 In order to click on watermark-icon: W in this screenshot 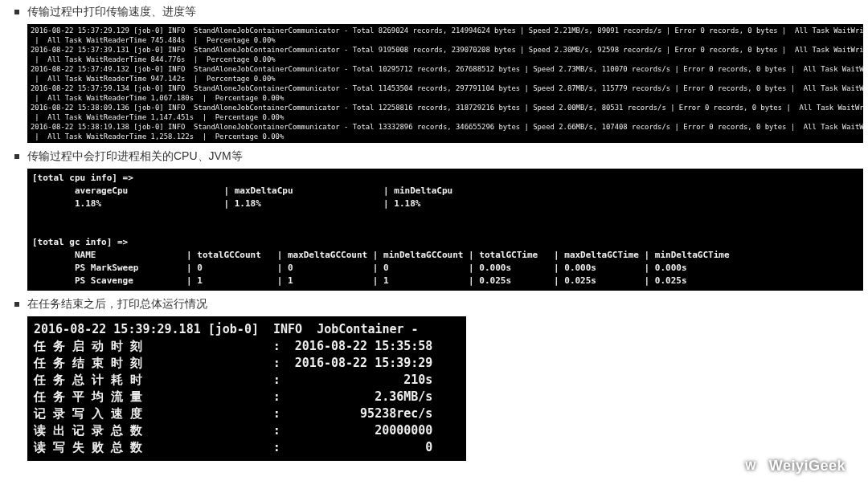, I will do `click(751, 466)`.